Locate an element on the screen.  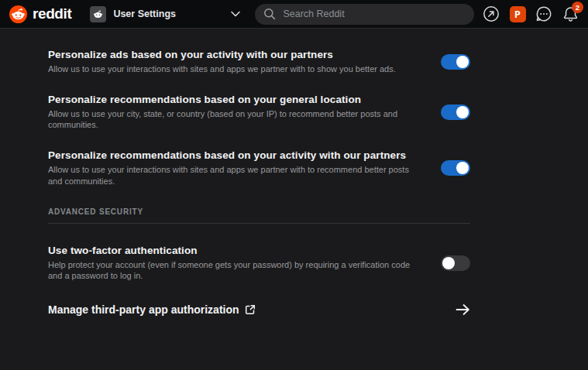
setting-description: Help protect your account (even if someo… is located at coordinates (231, 271).